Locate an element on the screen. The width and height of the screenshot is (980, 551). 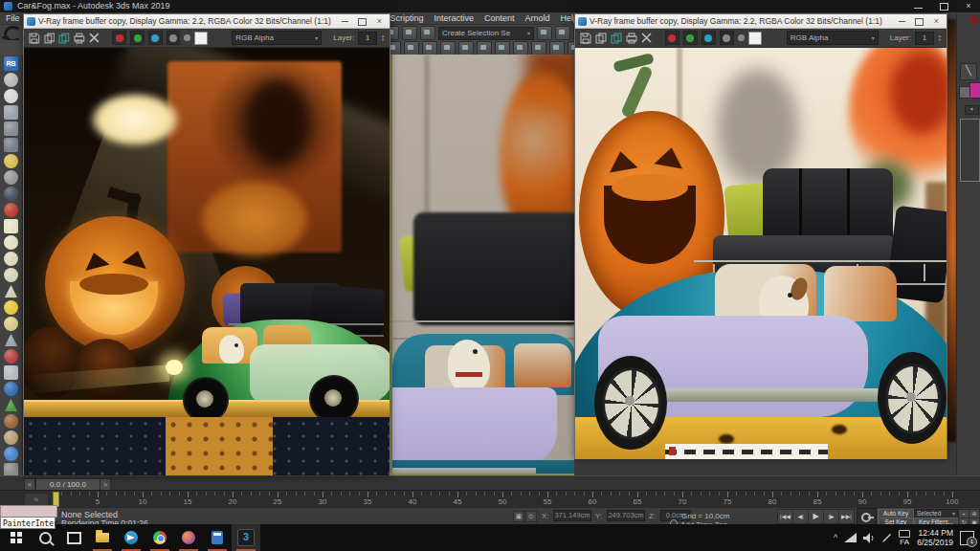
task-view-button is located at coordinates (74, 538).